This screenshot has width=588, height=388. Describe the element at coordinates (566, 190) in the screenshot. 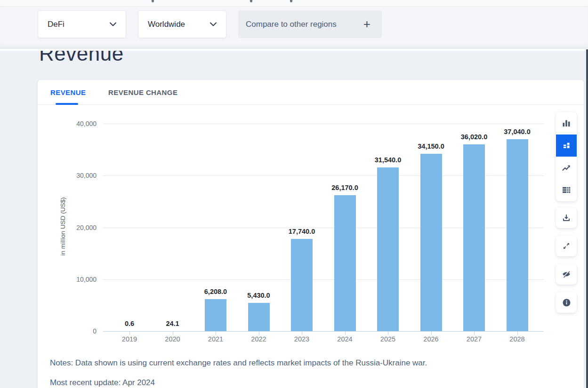

I see `table-view-button` at that location.